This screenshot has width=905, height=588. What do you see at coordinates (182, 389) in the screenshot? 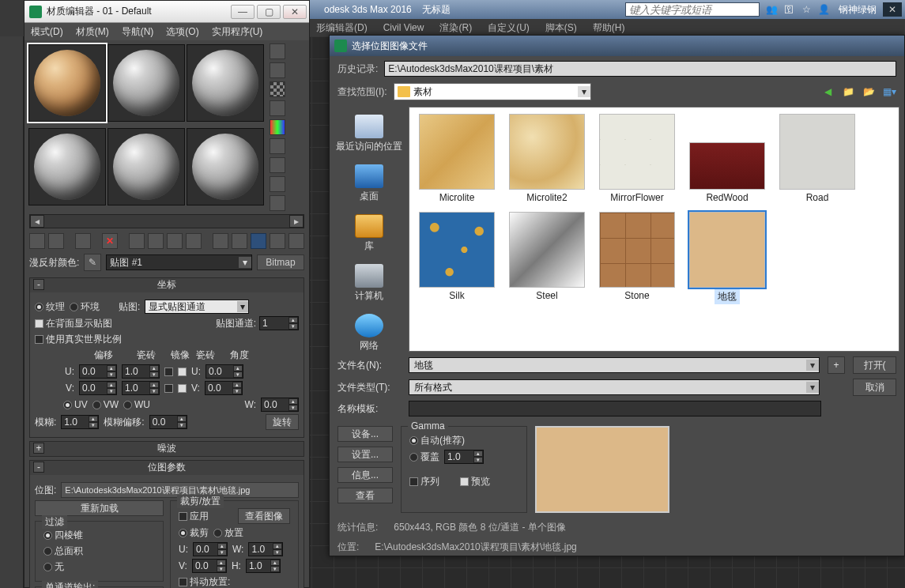
I see `v-tile-checkbox` at bounding box center [182, 389].